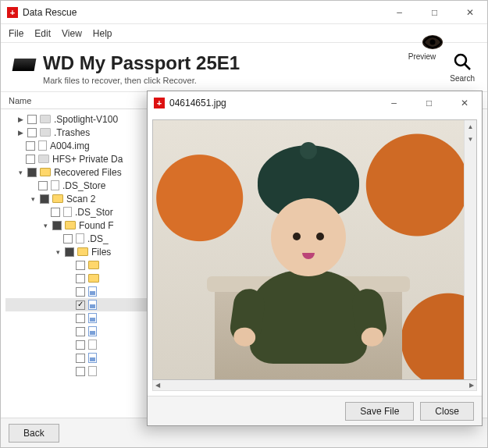 Image resolution: width=488 pixels, height=448 pixels. What do you see at coordinates (141, 63) in the screenshot?
I see `page-title: WD My Passport 25E1` at bounding box center [141, 63].